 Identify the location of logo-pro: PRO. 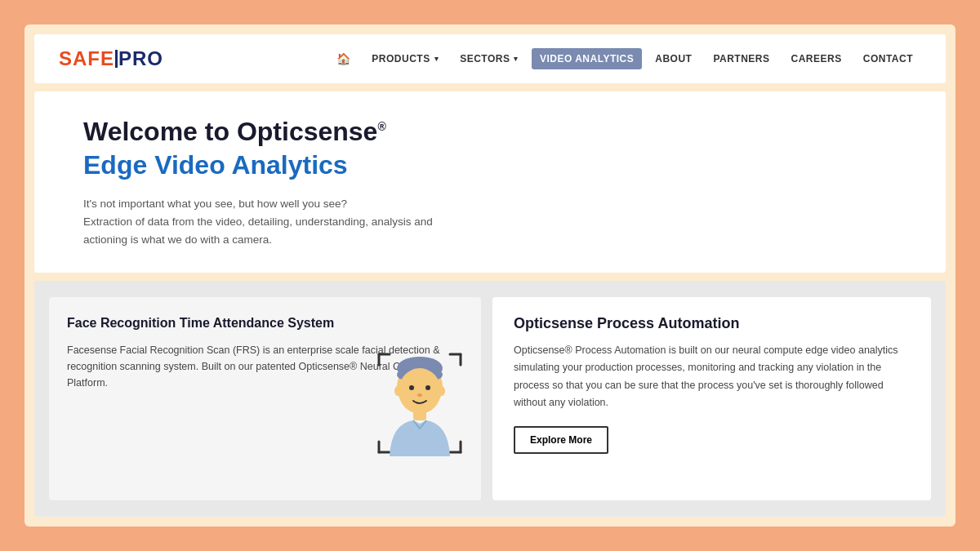
(140, 59).